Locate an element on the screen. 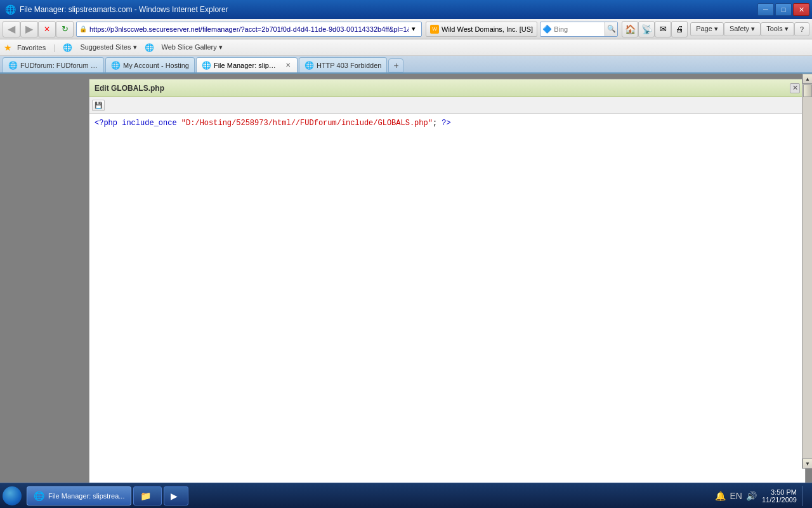 Image resolution: width=812 pixels, height=508 pixels. print-button: 🖨 is located at coordinates (679, 29).